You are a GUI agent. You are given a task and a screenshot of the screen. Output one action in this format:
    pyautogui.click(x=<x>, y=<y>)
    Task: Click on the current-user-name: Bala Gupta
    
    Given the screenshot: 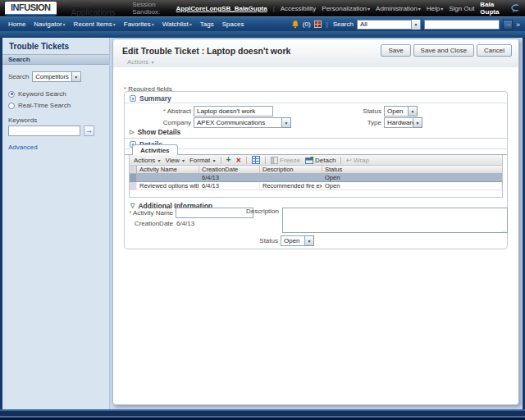 What is the action you would take?
    pyautogui.click(x=492, y=8)
    